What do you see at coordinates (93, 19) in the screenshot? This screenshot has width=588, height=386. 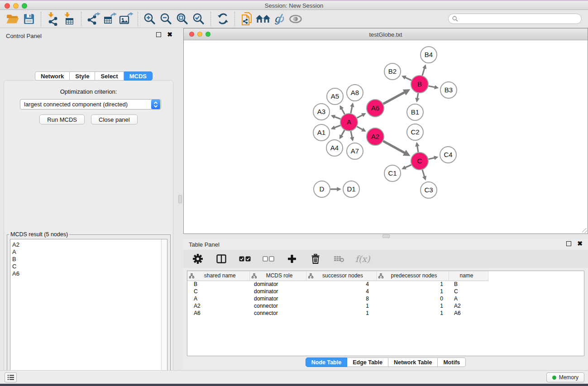 I see `export-network-icon` at bounding box center [93, 19].